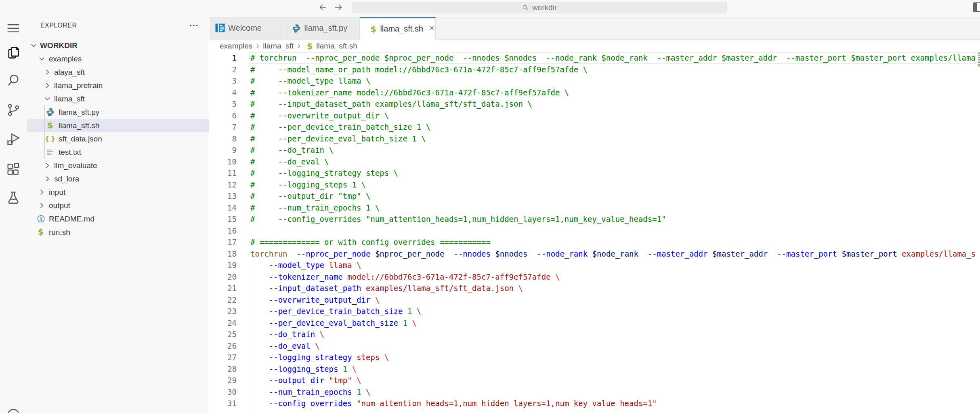  Describe the element at coordinates (223, 58) in the screenshot. I see `line-number-1: 1` at that location.